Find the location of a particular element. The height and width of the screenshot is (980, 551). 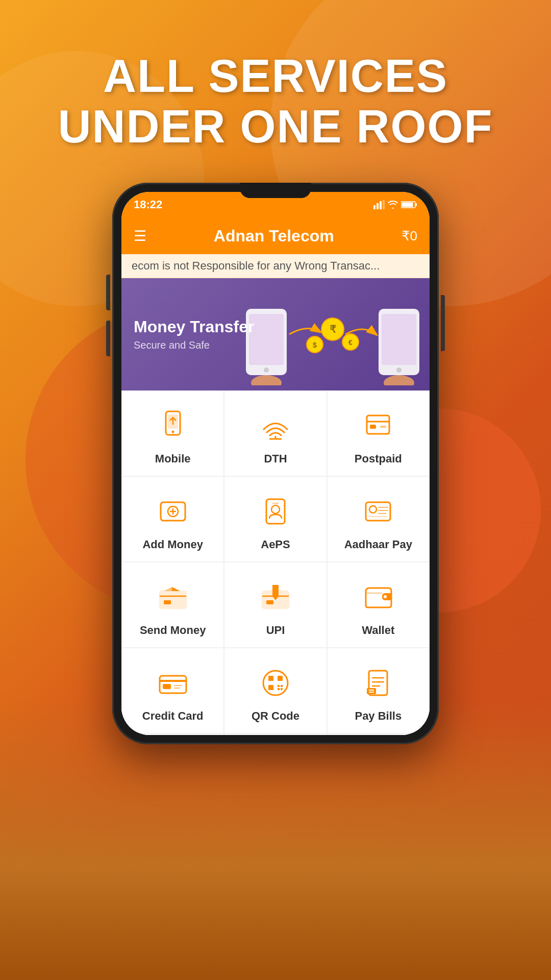

aeps-icon is located at coordinates (276, 511).